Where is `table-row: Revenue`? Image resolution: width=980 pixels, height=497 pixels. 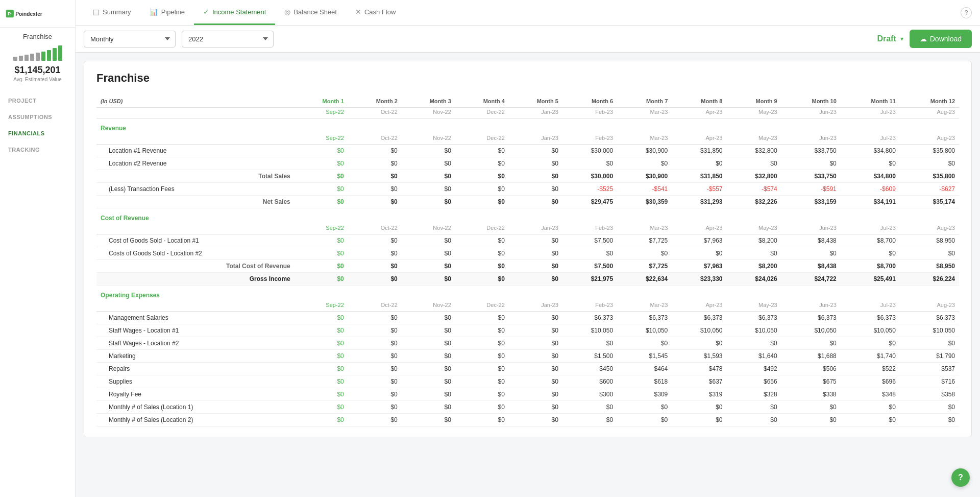 table-row: Revenue is located at coordinates (528, 127).